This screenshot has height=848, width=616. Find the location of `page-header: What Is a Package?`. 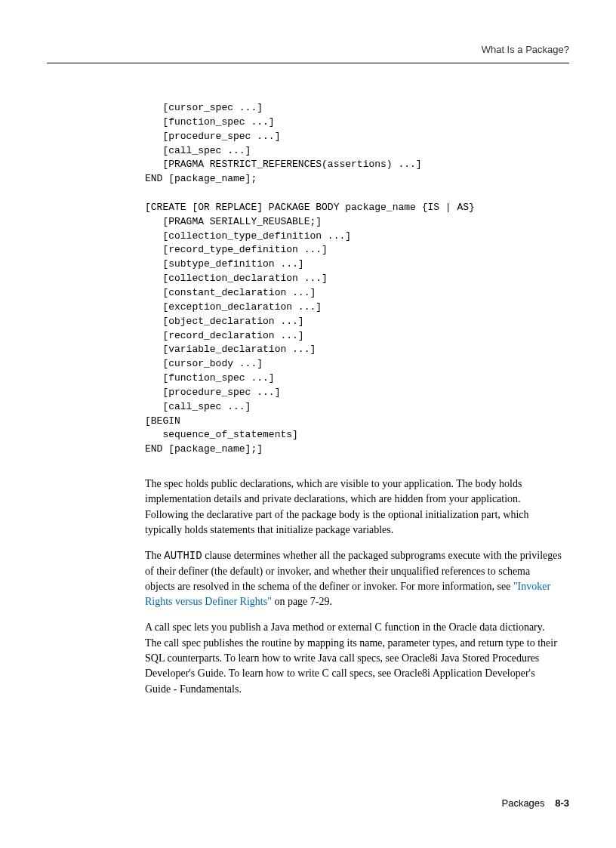

page-header: What Is a Package? is located at coordinates (308, 54).